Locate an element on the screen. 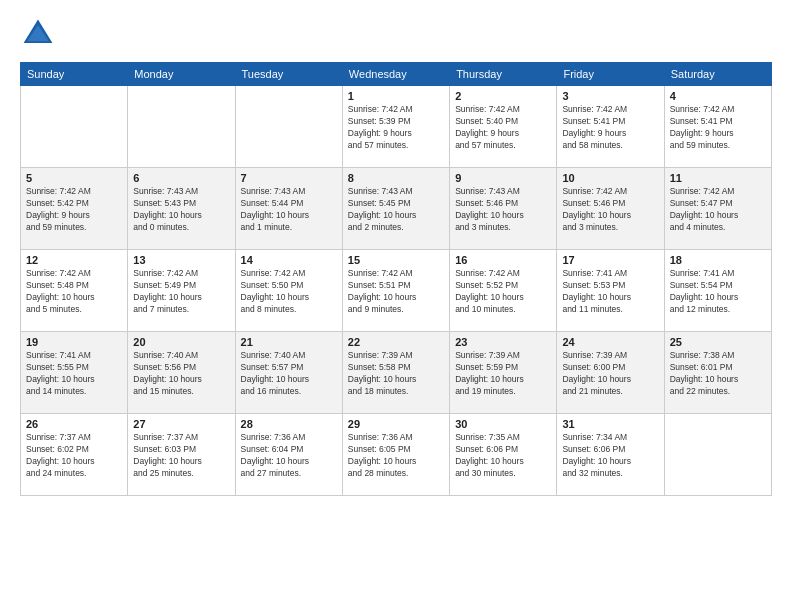 Image resolution: width=792 pixels, height=612 pixels. calendar-cell: 21Sunrise: 7:40 AM Sunset: 5:57 PM Dayli… is located at coordinates (288, 373).